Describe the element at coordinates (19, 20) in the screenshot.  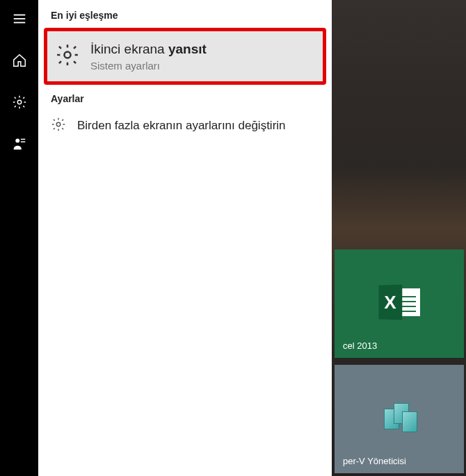
I see `hamburger-icon` at that location.